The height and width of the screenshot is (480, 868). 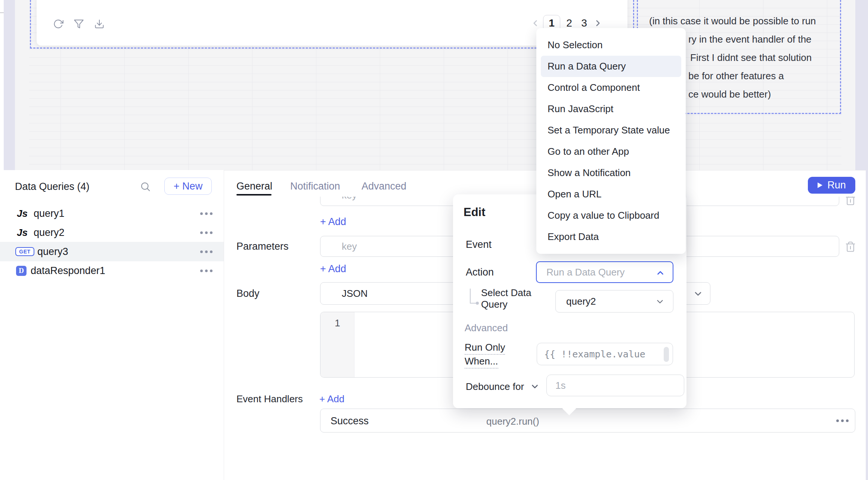 What do you see at coordinates (486, 328) in the screenshot?
I see `advanced-section-label: Advanced` at bounding box center [486, 328].